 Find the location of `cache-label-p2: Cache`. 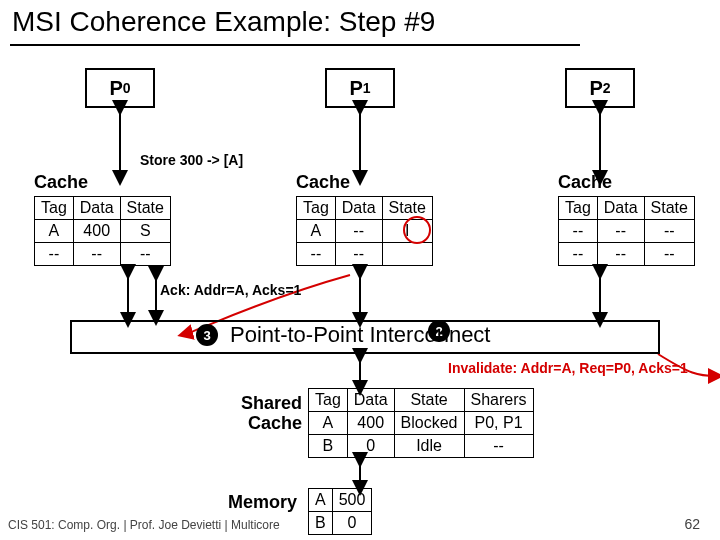

cache-label-p2: Cache is located at coordinates (585, 182).